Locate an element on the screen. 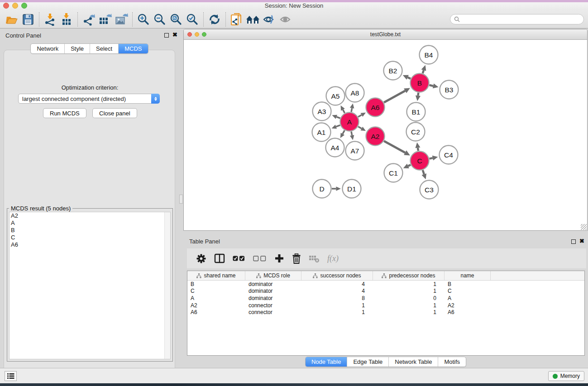 This screenshot has height=386, width=588. graph-node-A5: A5 is located at coordinates (336, 96).